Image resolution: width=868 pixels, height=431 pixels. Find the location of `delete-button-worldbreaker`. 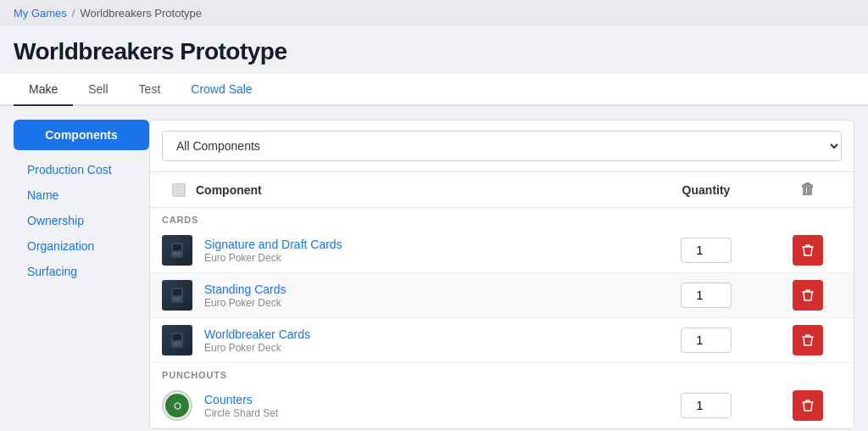

delete-button-worldbreaker is located at coordinates (808, 340).